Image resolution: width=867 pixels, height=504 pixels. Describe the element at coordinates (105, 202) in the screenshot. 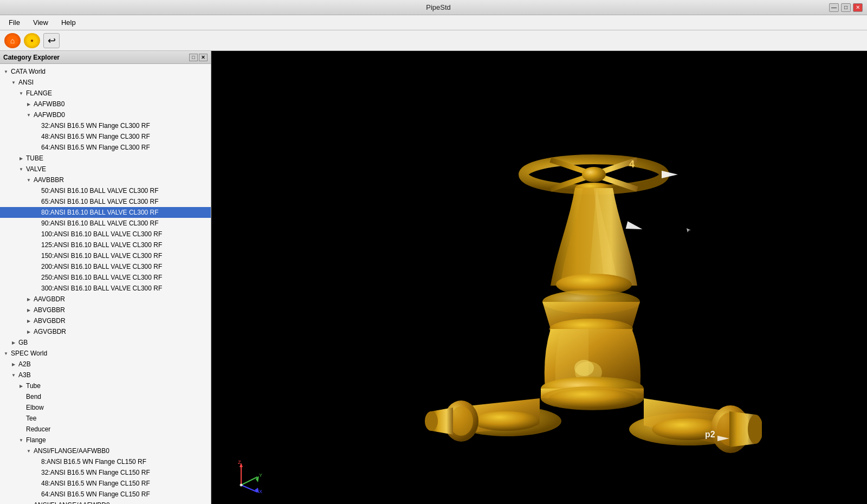

I see `tree-node-v65: 65:ANSI B16.10 BALL VALVE CL300 RF` at that location.